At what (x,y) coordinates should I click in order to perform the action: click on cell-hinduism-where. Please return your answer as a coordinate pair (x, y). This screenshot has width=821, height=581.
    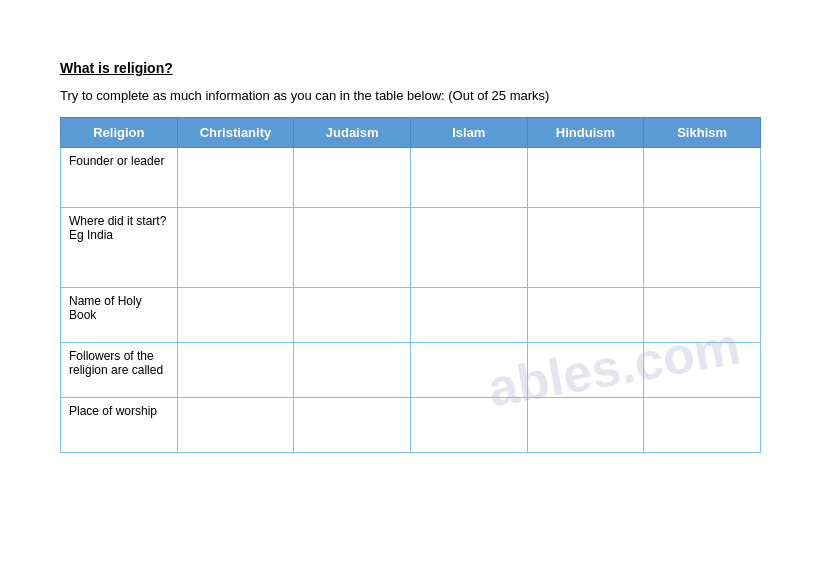
    Looking at the image, I should click on (586, 248).